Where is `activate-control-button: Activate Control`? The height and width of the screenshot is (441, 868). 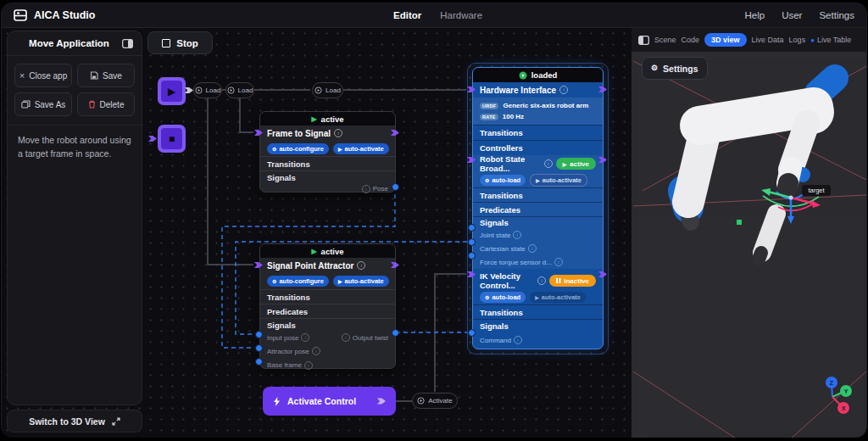 activate-control-button: Activate Control is located at coordinates (329, 401).